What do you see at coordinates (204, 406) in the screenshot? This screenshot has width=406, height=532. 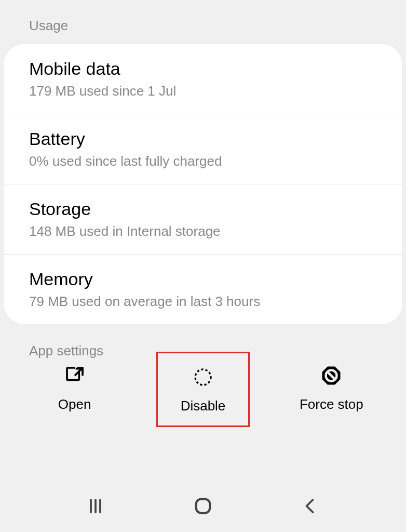 I see `disable-label: Disable` at bounding box center [204, 406].